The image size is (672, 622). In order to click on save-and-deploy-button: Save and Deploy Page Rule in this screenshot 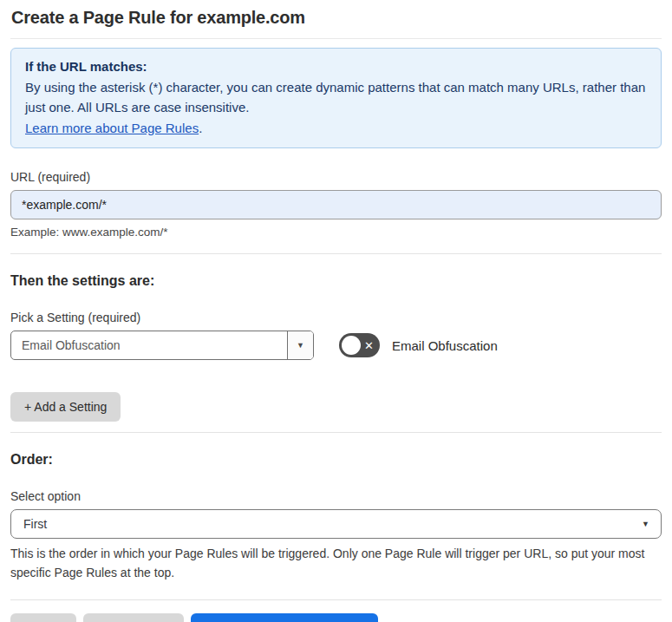, I will do `click(284, 618)`.